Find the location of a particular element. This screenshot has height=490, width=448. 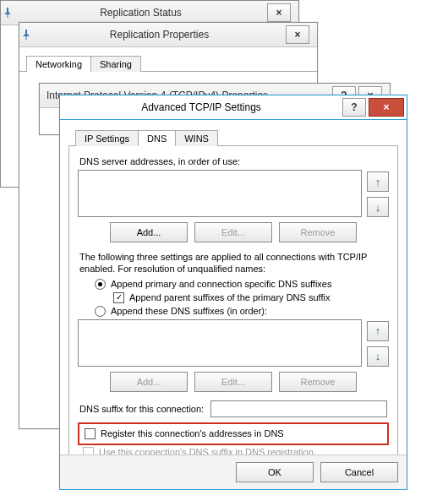

tab-sharing: Sharing is located at coordinates (116, 64).